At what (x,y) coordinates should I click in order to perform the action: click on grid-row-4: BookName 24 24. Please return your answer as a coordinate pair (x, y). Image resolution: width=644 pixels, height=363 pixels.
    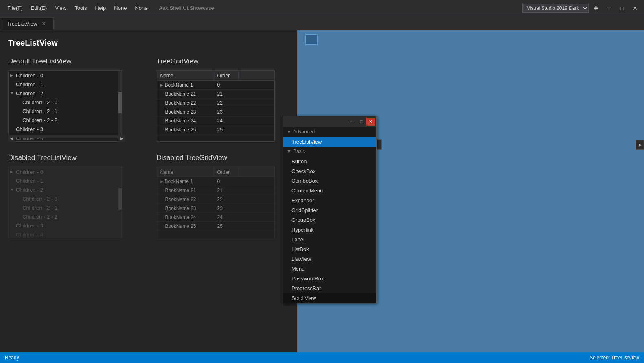
    Looking at the image, I should click on (216, 121).